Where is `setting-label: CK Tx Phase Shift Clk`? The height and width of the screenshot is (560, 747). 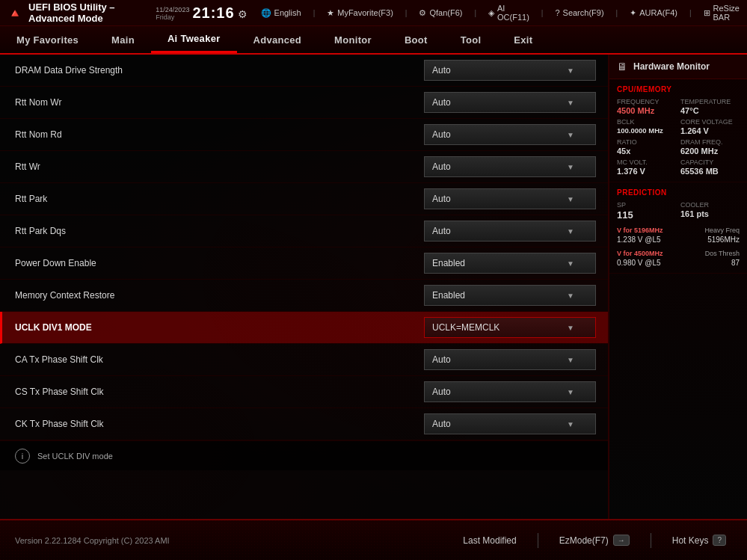
setting-label: CK Tx Phase Shift Clk is located at coordinates (60, 424).